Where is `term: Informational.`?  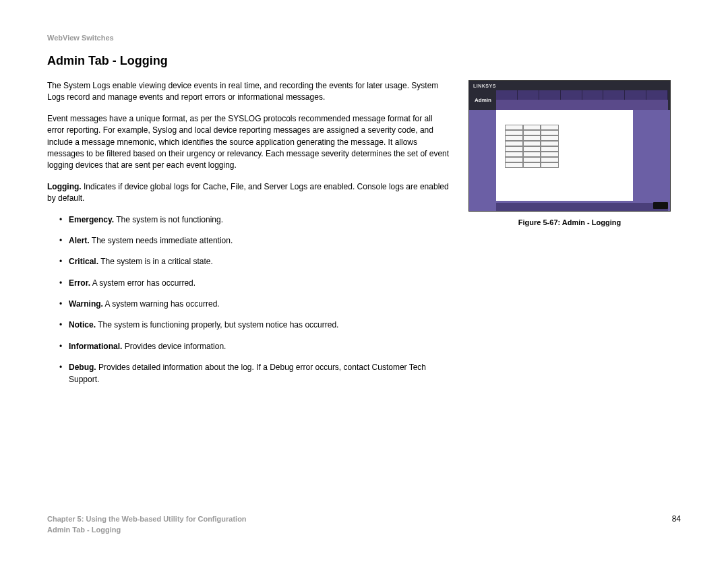 term: Informational. is located at coordinates (96, 346).